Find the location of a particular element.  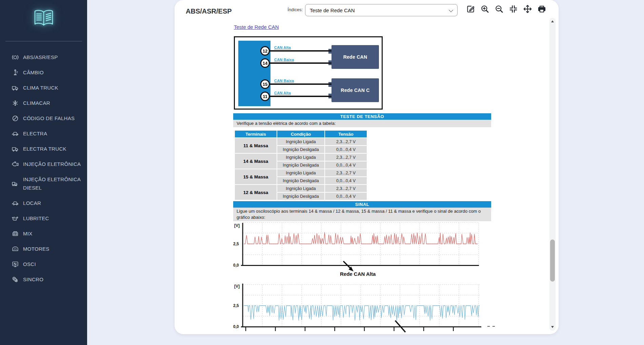

car-front-icon is located at coordinates (15, 249).